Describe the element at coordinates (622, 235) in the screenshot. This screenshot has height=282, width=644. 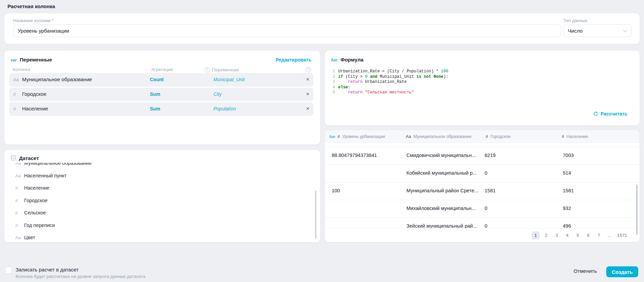
I see `page-button: 1571` at that location.